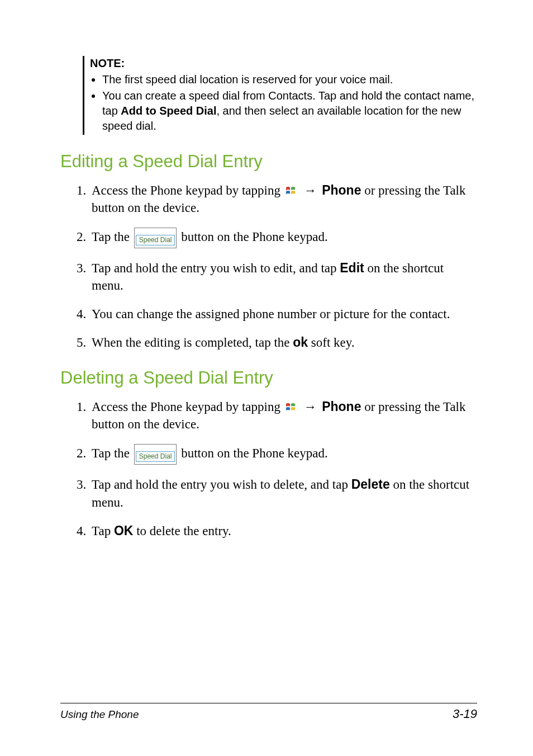  I want to click on step-item: Tap and hold the entry you wish to delet…, so click(283, 493).